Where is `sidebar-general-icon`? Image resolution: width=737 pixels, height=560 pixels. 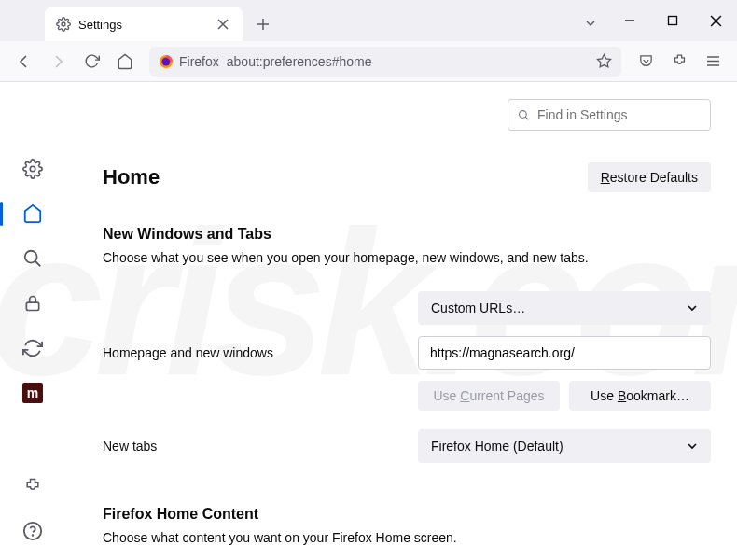 sidebar-general-icon is located at coordinates (33, 169).